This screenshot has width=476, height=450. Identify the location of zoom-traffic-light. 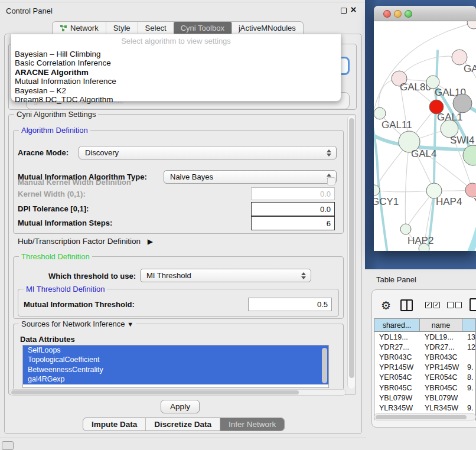
(409, 14).